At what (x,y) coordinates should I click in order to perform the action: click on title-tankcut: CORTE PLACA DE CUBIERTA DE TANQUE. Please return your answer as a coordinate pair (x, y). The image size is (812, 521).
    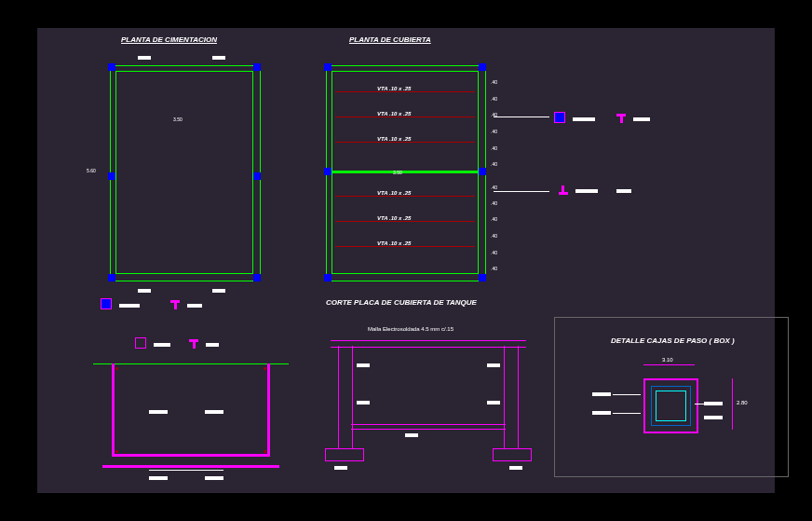
    Looking at the image, I should click on (401, 302).